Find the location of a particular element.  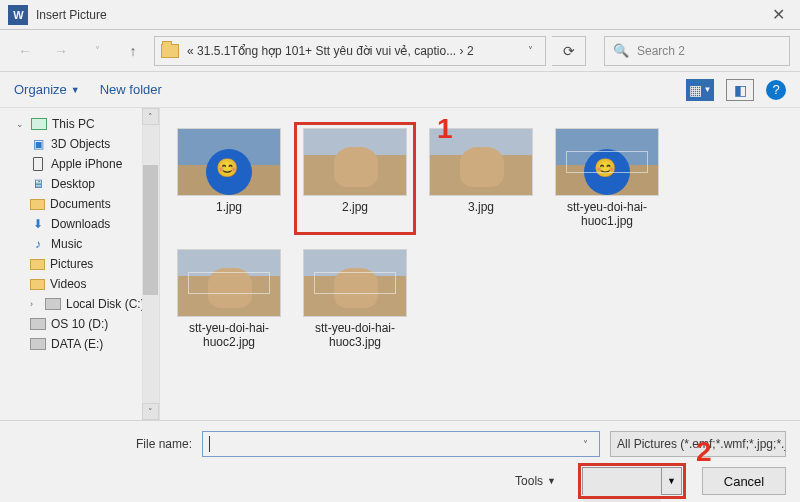

address-bar: « 31.5.1Tổng hợp 101+ Stt yêu đời vui vẻ… is located at coordinates (350, 51).